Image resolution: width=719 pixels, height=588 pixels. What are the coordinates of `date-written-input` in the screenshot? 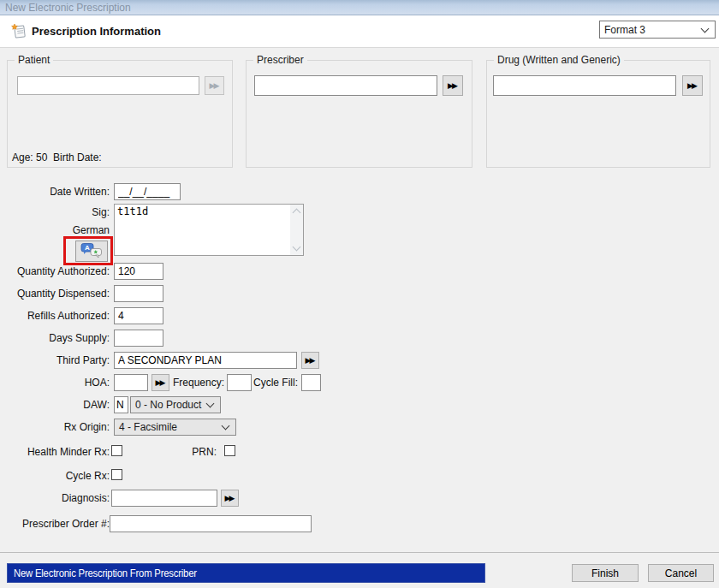 It's located at (147, 192).